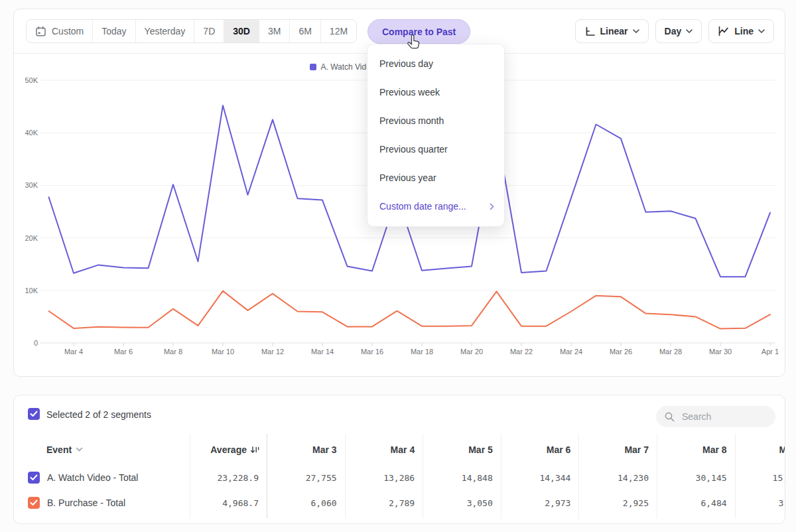 The height and width of the screenshot is (532, 796). What do you see at coordinates (492, 207) in the screenshot?
I see `chevron-right-icon` at bounding box center [492, 207].